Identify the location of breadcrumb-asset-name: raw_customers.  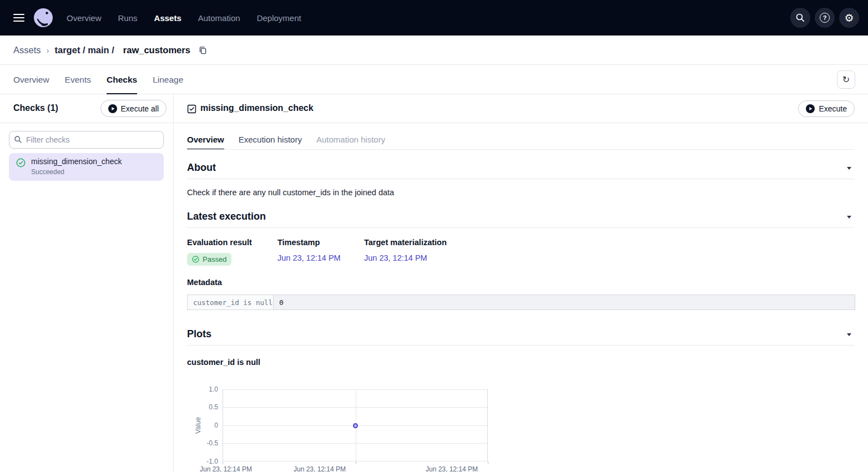
(157, 50).